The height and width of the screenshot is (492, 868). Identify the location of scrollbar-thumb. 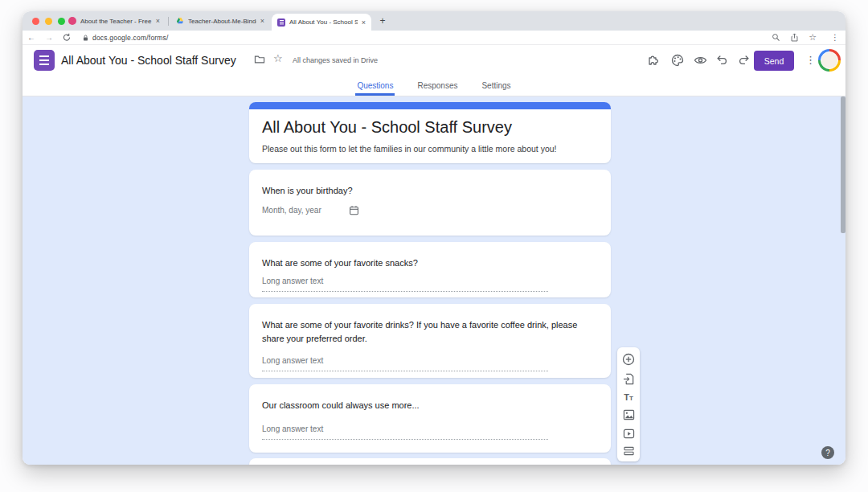
(843, 165).